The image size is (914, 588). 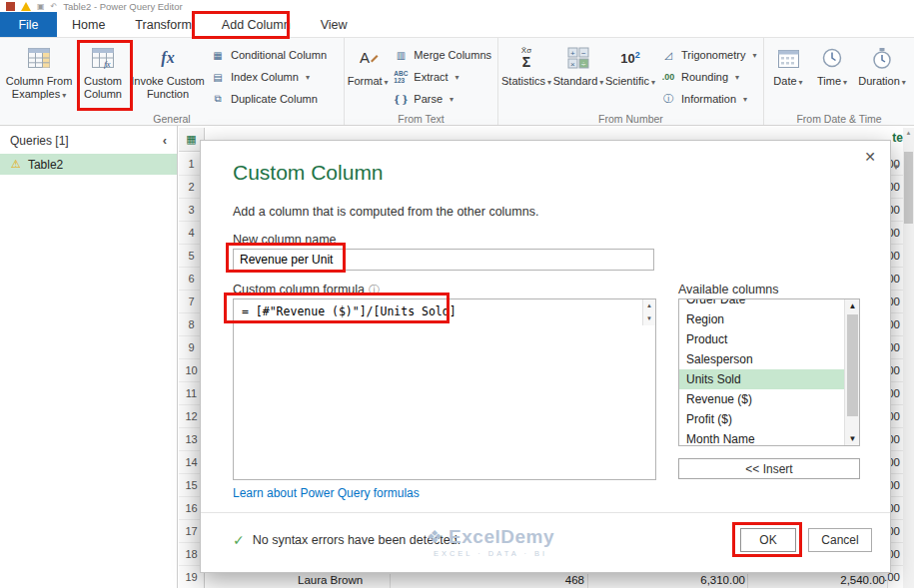 What do you see at coordinates (708, 77) in the screenshot?
I see `rounding-button: .00 Rounding ▾` at bounding box center [708, 77].